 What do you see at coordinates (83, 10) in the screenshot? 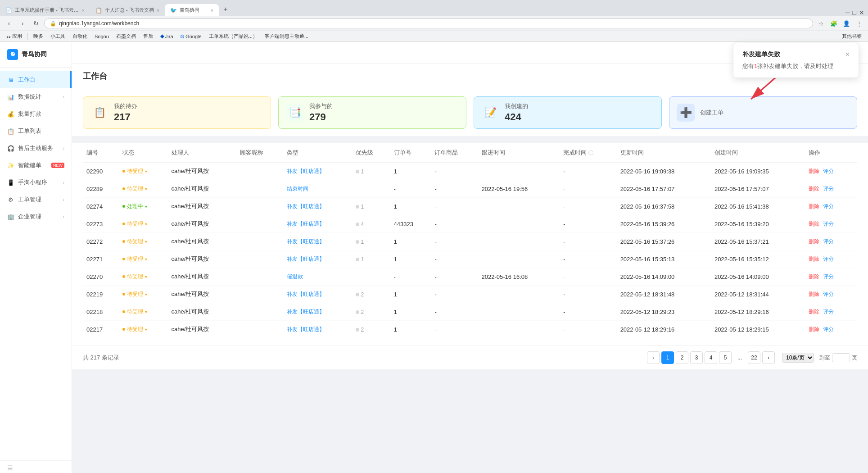
I see `tab1-close: ×` at bounding box center [83, 10].